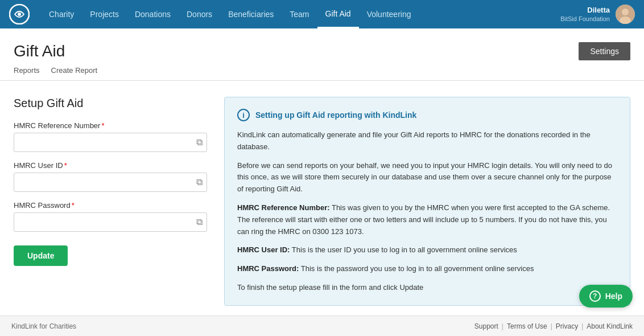 This screenshot has height=336, width=644. Describe the element at coordinates (243, 115) in the screenshot. I see `info-icon: i` at that location.